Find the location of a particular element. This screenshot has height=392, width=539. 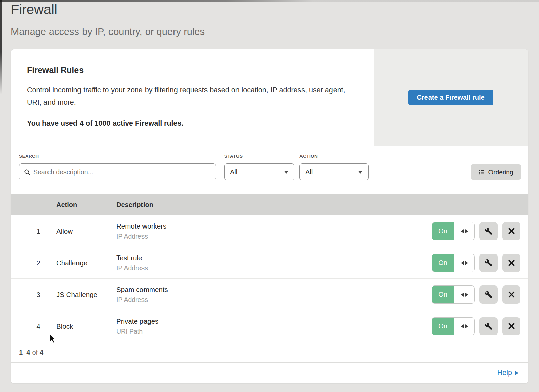

action-label: ACTION is located at coordinates (309, 156).